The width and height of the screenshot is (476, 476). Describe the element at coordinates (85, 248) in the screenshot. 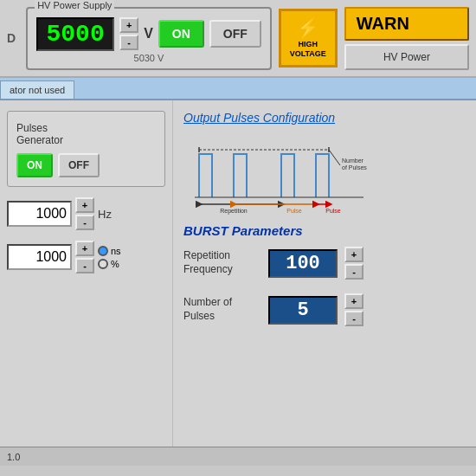

I see `time-increment-button: +` at that location.